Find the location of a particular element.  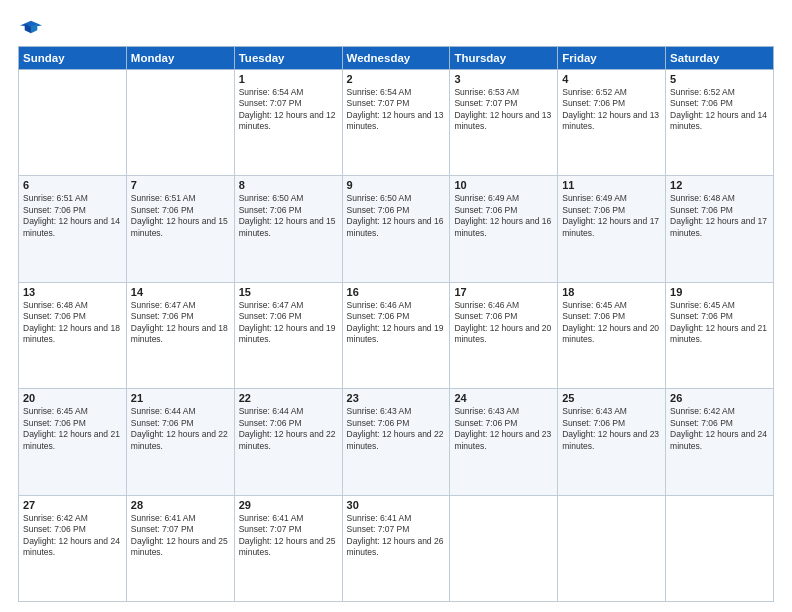

day-number: 13 is located at coordinates (72, 292).